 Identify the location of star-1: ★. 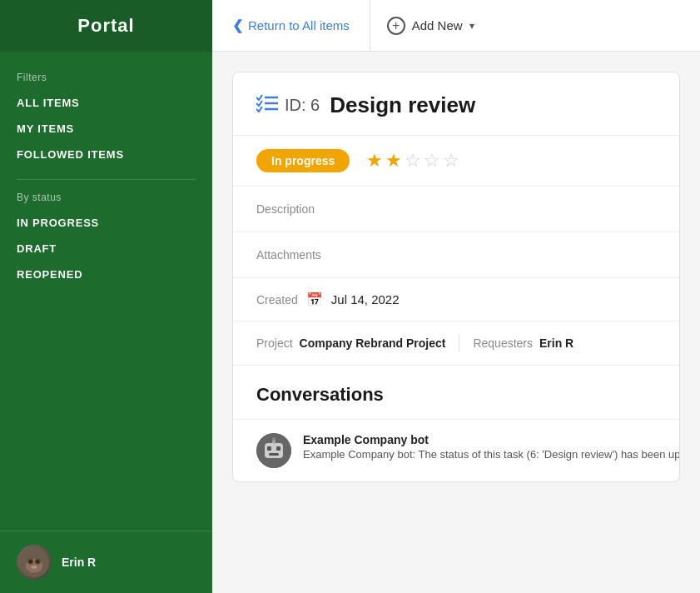
(375, 161).